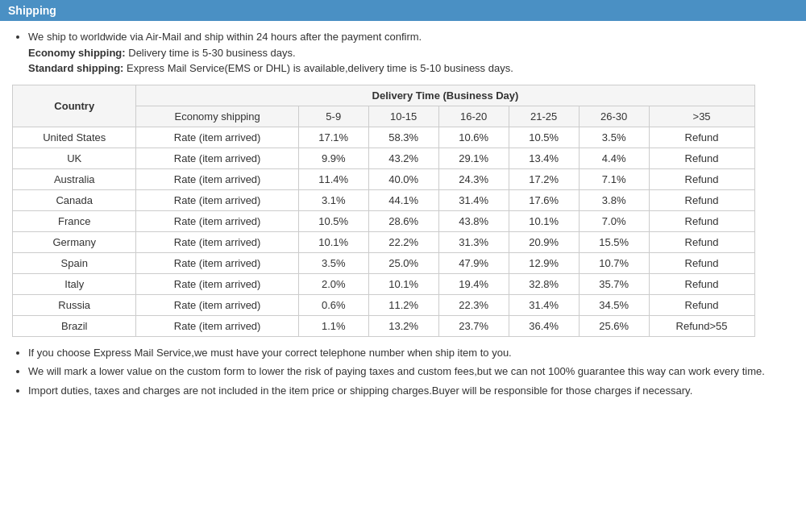  I want to click on data-cell: 10.6%, so click(474, 137).